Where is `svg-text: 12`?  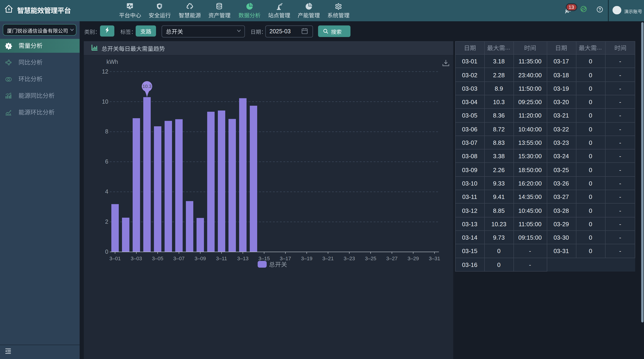 svg-text: 12 is located at coordinates (105, 71).